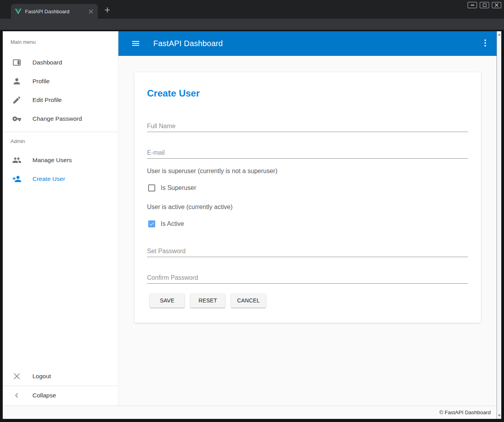 This screenshot has width=504, height=422. I want to click on reset-button: RESET, so click(208, 300).